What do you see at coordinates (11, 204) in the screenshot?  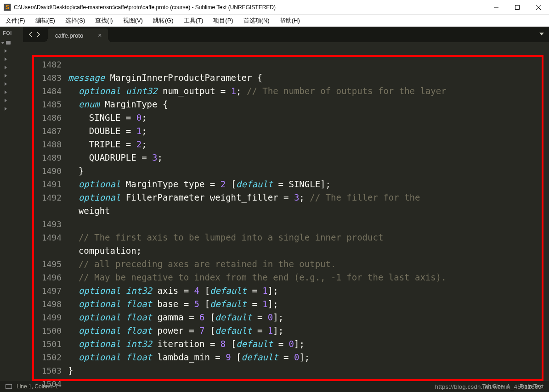 I see `sidebar: FOl` at bounding box center [11, 204].